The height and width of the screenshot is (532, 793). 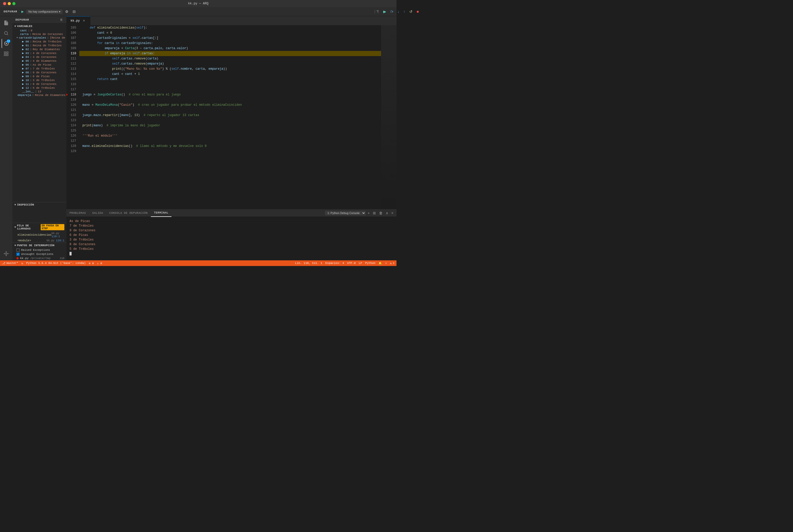 What do you see at coordinates (71, 105) in the screenshot?
I see `ln-120: 120` at bounding box center [71, 105].